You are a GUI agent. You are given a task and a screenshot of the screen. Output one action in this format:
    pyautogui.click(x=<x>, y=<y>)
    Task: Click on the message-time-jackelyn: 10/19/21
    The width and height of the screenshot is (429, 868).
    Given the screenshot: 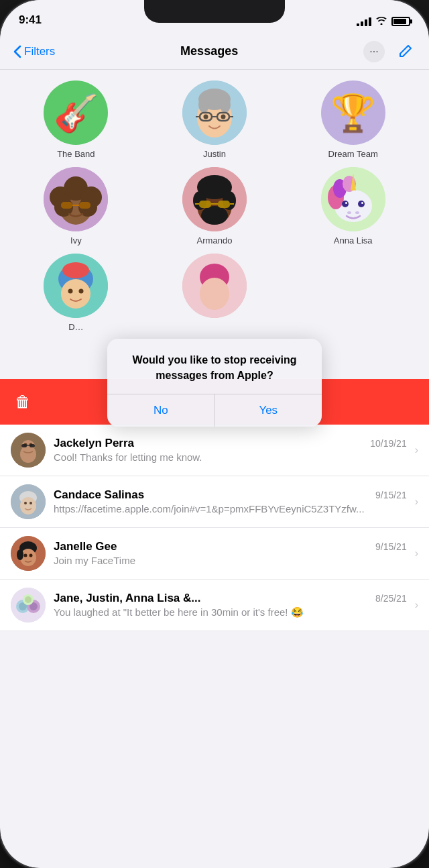 What is the action you would take?
    pyautogui.click(x=389, y=443)
    